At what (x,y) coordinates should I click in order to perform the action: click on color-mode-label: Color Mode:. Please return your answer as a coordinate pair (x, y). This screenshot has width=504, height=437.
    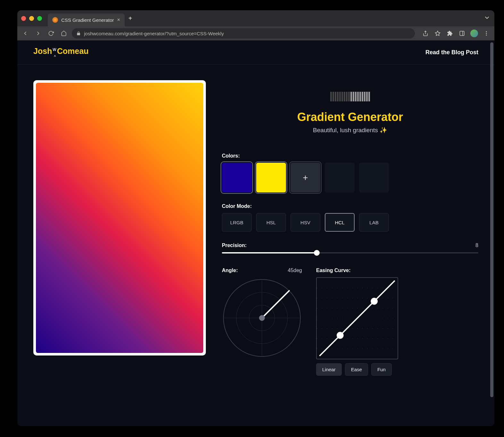
    Looking at the image, I should click on (350, 206).